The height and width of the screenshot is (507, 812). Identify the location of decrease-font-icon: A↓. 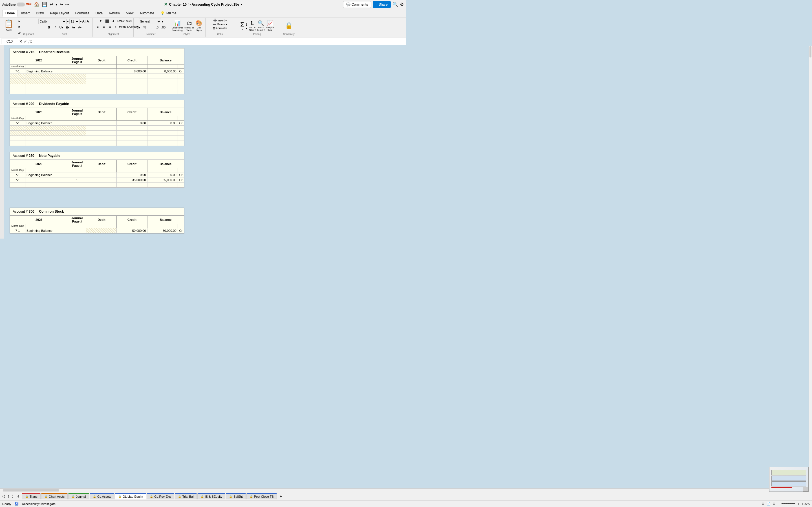
(89, 21).